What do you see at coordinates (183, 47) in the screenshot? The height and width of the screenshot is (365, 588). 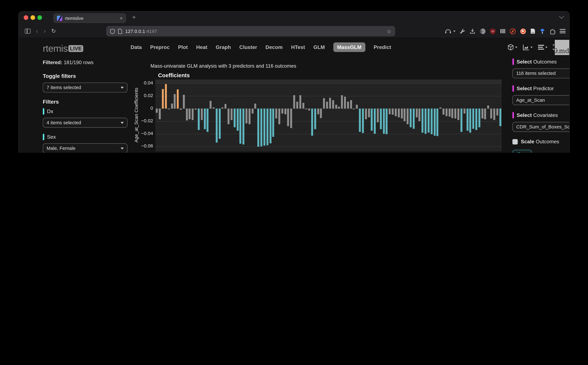 I see `tab-plot: Plot` at bounding box center [183, 47].